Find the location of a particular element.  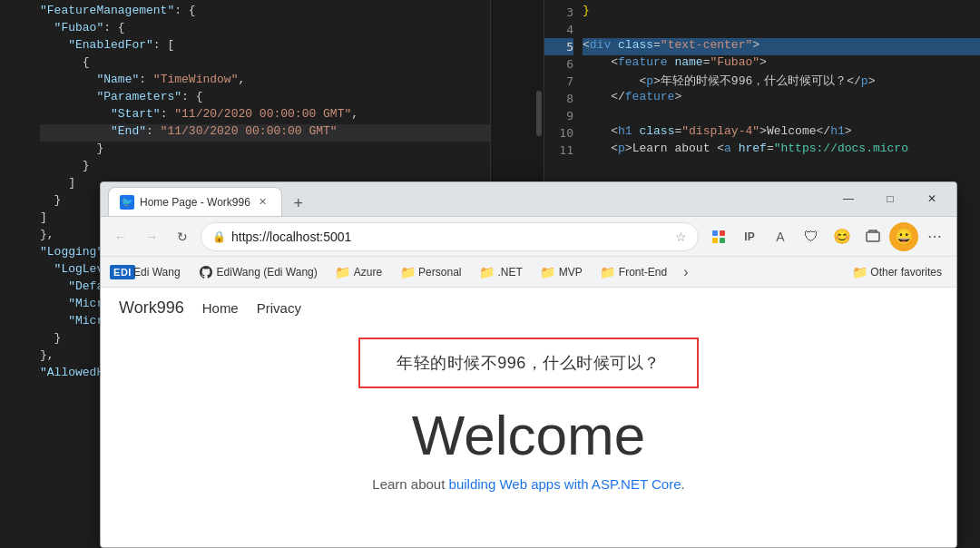

folder-icon-azure: 📁 is located at coordinates (343, 272).